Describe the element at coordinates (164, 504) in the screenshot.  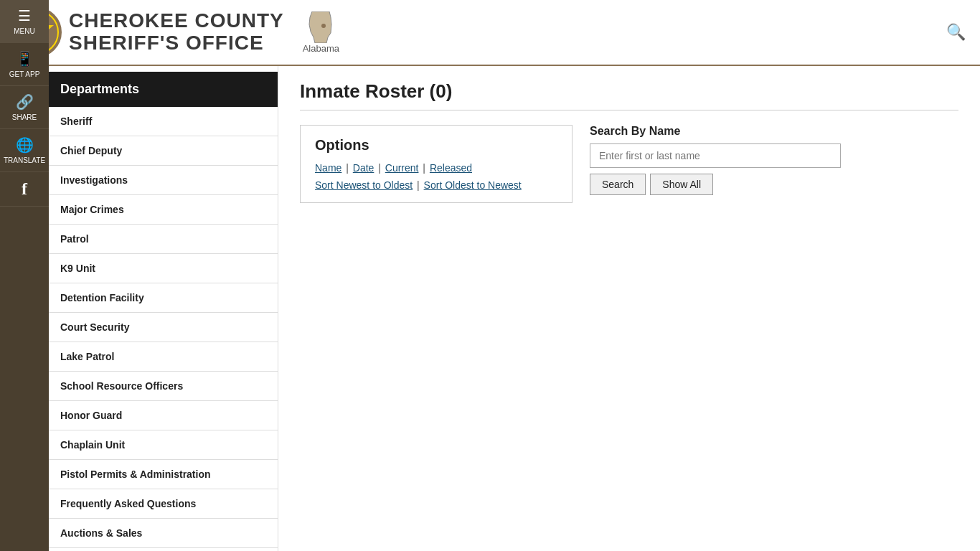
I see `dept-nav-item: Frequently Asked Questions` at that location.